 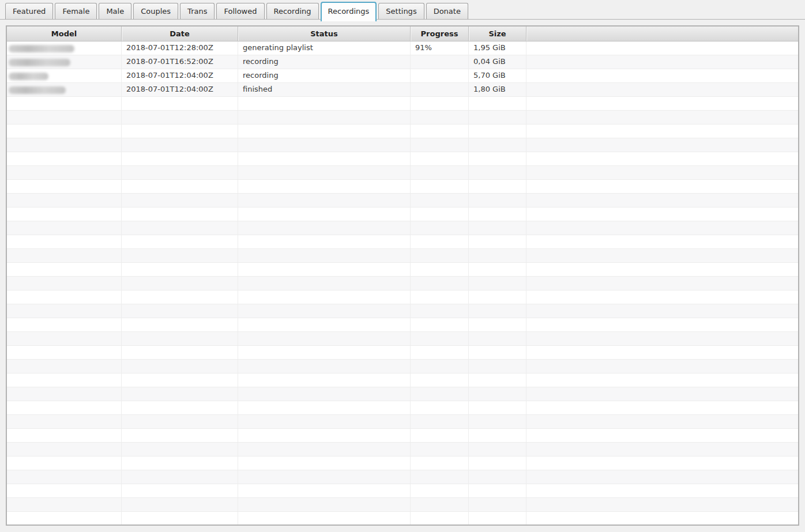 I want to click on column-header-model: Model, so click(x=65, y=33).